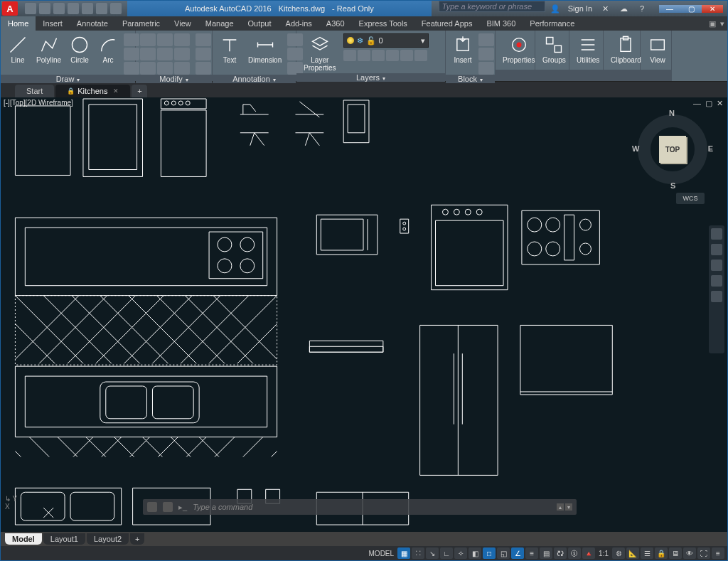 This screenshot has width=728, height=561. What do you see at coordinates (64, 539) in the screenshot?
I see `layout-layout1: Layout1` at bounding box center [64, 539].